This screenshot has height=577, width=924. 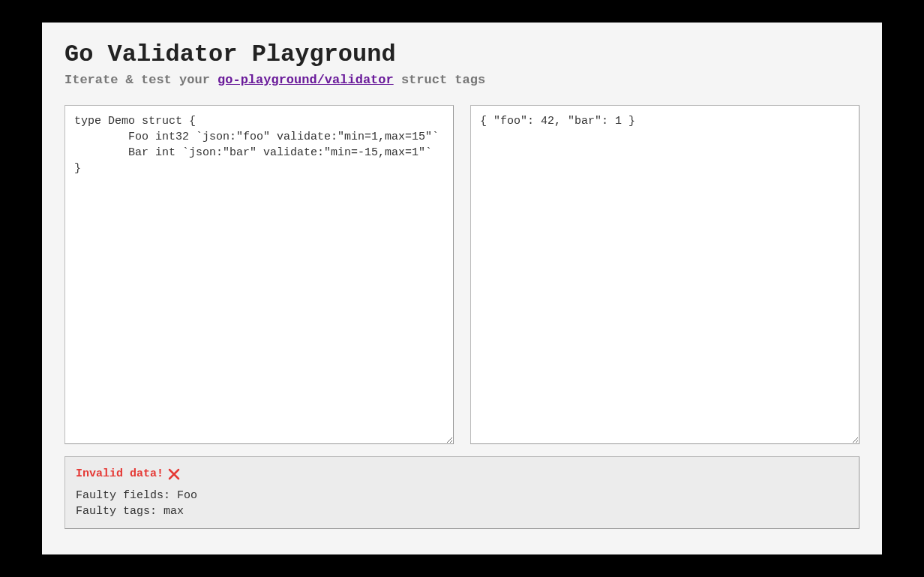 I want to click on faulty-tags-line: Faulty tags: max, so click(x=462, y=512).